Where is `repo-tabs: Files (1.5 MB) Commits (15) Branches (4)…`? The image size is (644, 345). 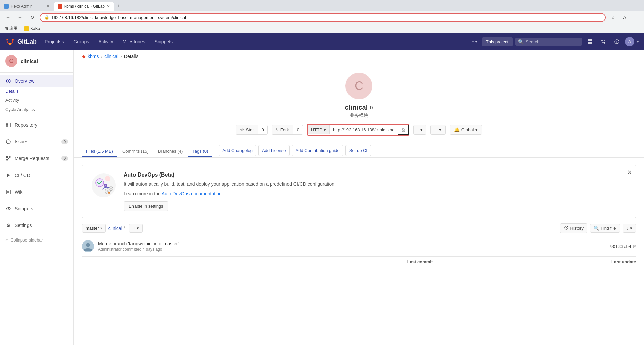
repo-tabs: Files (1.5 MB) Commits (15) Branches (4)… is located at coordinates (359, 149).